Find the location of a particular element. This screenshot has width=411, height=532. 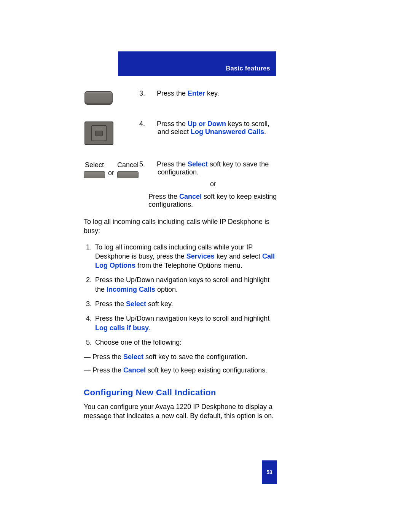

step-5-alt: Press the Cancel soft key to keep existi… is located at coordinates (213, 201).